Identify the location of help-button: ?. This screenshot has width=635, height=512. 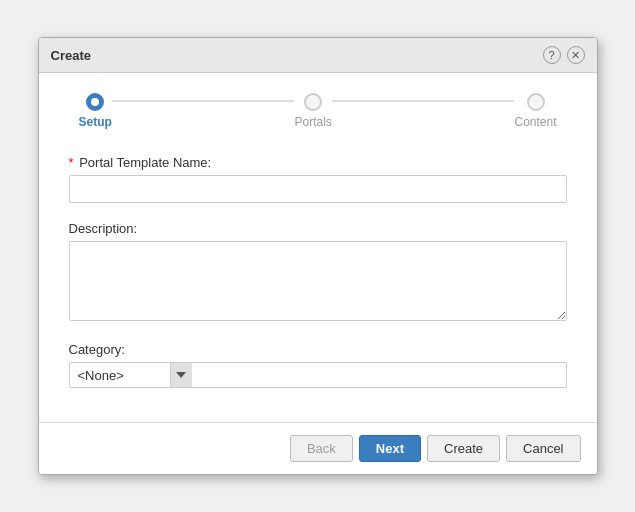
(552, 55).